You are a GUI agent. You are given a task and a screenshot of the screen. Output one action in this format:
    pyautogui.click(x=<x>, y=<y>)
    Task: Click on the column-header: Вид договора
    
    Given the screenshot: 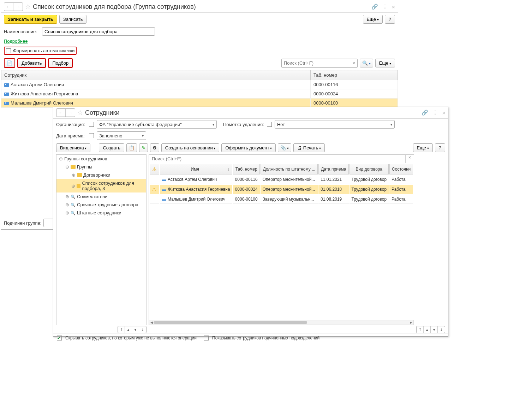 What is the action you would take?
    pyautogui.click(x=369, y=169)
    